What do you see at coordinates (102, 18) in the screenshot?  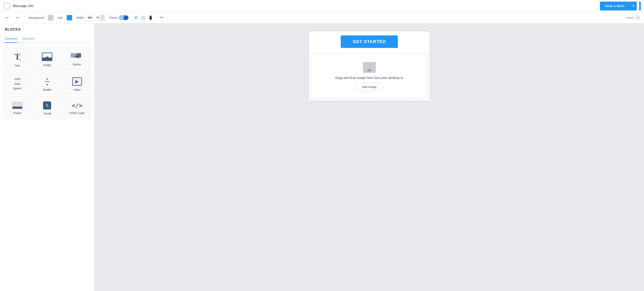 I see `width-stepper: + -` at bounding box center [102, 18].